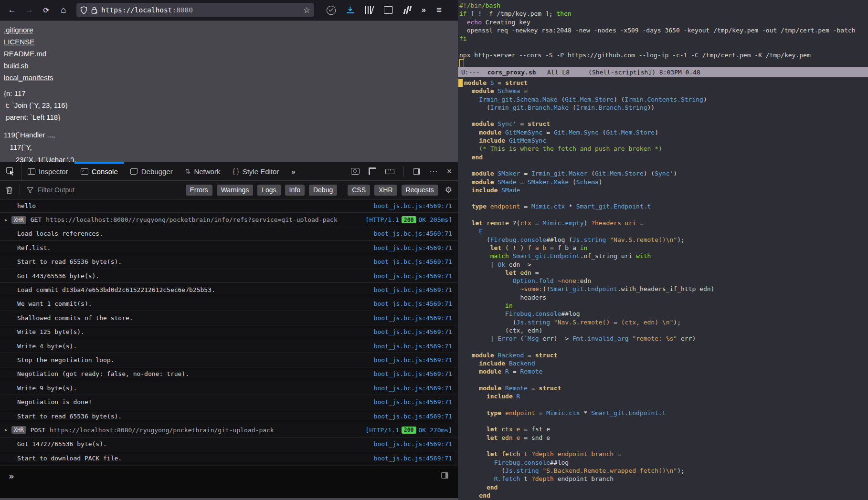 This screenshot has height=500, width=868. I want to click on tab-debugger: Debugger, so click(152, 171).